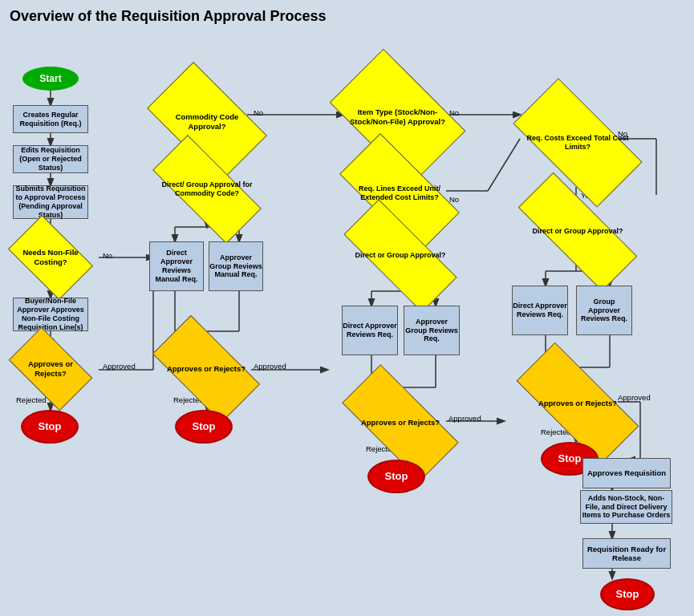  Describe the element at coordinates (578, 143) in the screenshot. I see `req-costs-exceed-node: Req. Costs Exceed Total Cost Limits?` at that location.